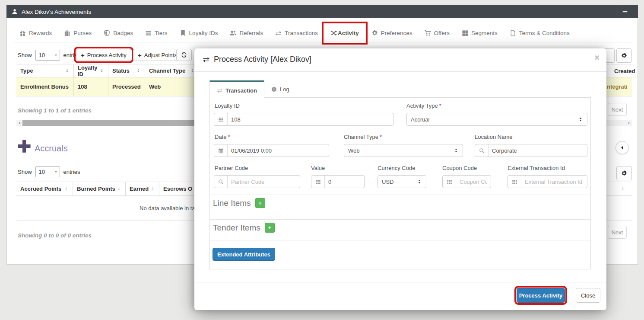 Image resolution: width=644 pixels, height=320 pixels. What do you see at coordinates (82, 33) in the screenshot?
I see `tab-label: Purses` at bounding box center [82, 33].